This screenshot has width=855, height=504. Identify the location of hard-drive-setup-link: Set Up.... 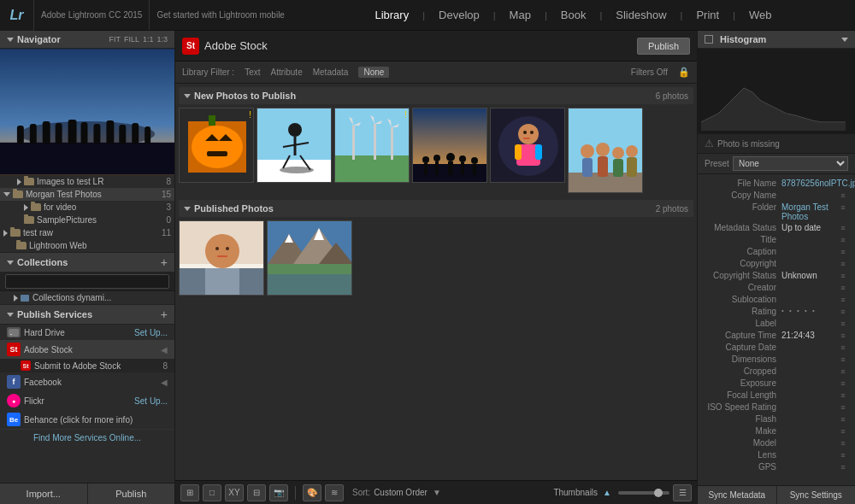
(150, 333).